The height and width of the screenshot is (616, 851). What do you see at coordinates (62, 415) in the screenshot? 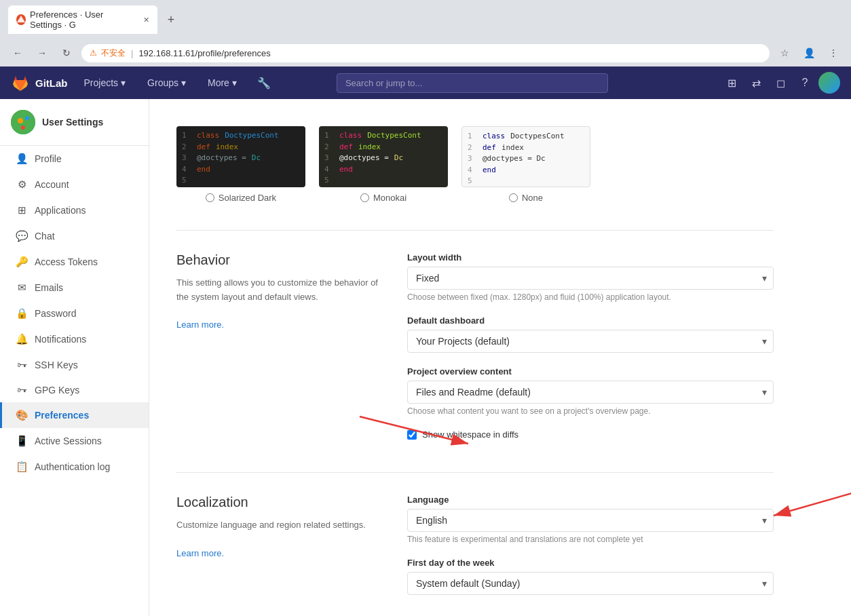
I see `sidebar-label-preferences: Preferences` at bounding box center [62, 415].